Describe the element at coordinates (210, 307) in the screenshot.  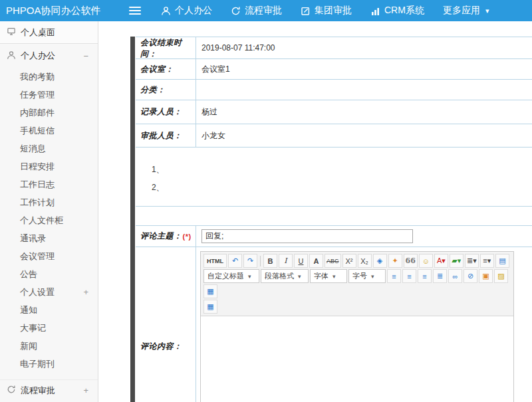
I see `table-button: ▦` at that location.